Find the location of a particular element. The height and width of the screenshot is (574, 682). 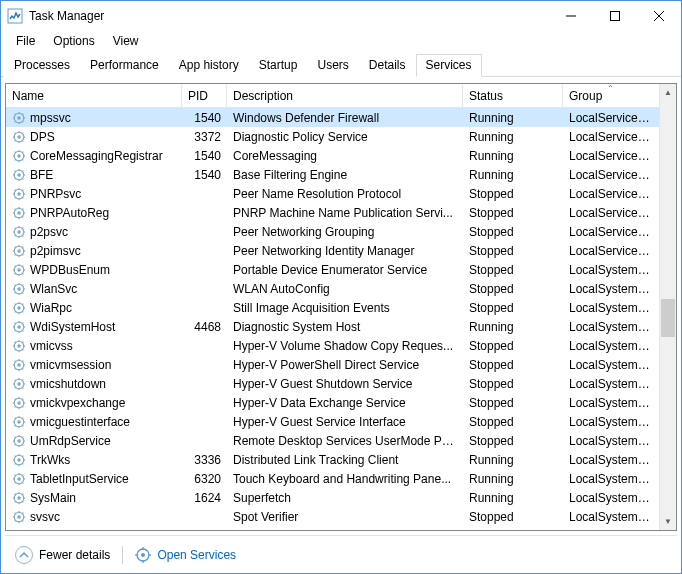

service-name: vmickvpexchange is located at coordinates (78, 403).